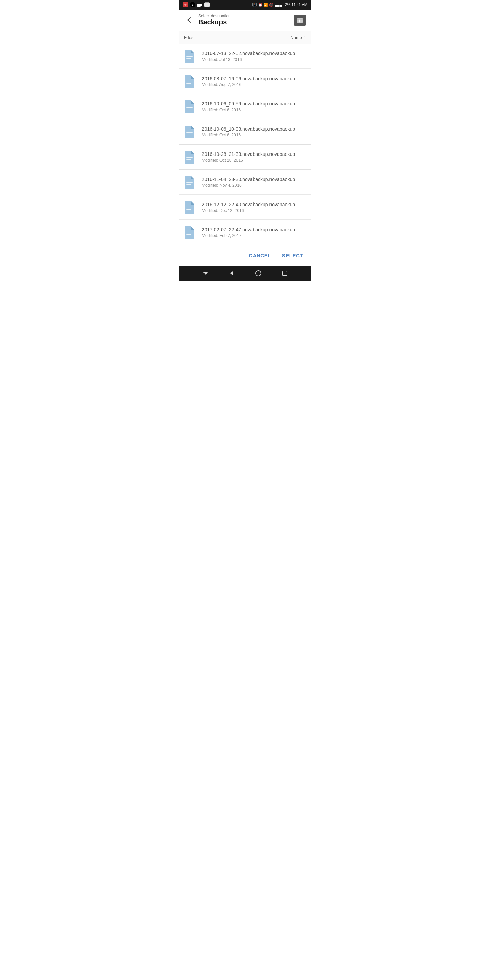  What do you see at coordinates (254, 207) in the screenshot?
I see `file-info: 2016-12-12_22-40.novabackup.novabackup M…` at bounding box center [254, 207].